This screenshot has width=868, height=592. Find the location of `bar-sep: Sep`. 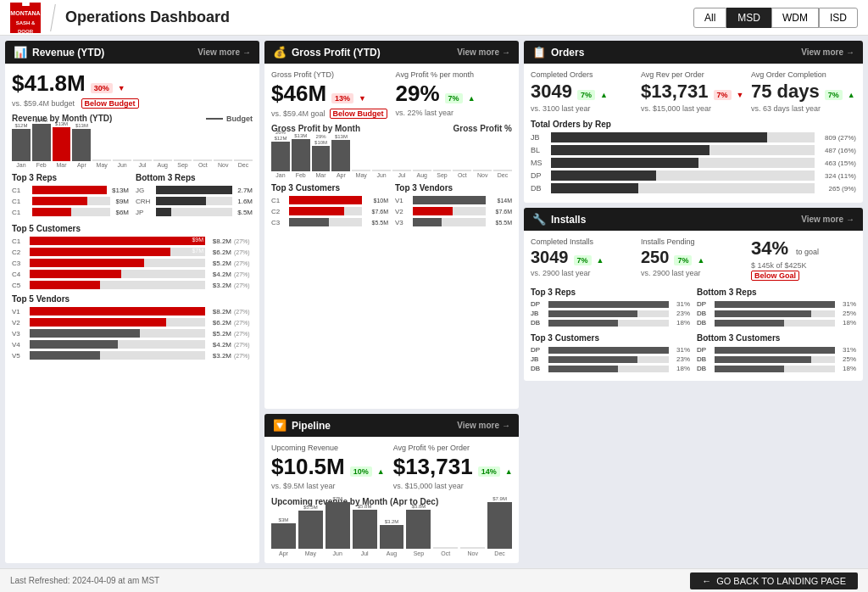

bar-sep: Sep is located at coordinates (183, 163).